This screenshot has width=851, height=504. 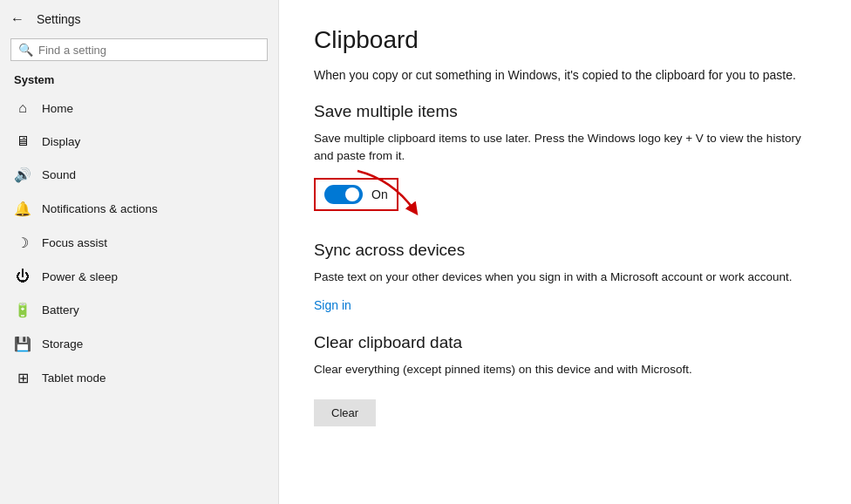 What do you see at coordinates (23, 209) in the screenshot?
I see `notifications-icon: 🔔` at bounding box center [23, 209].